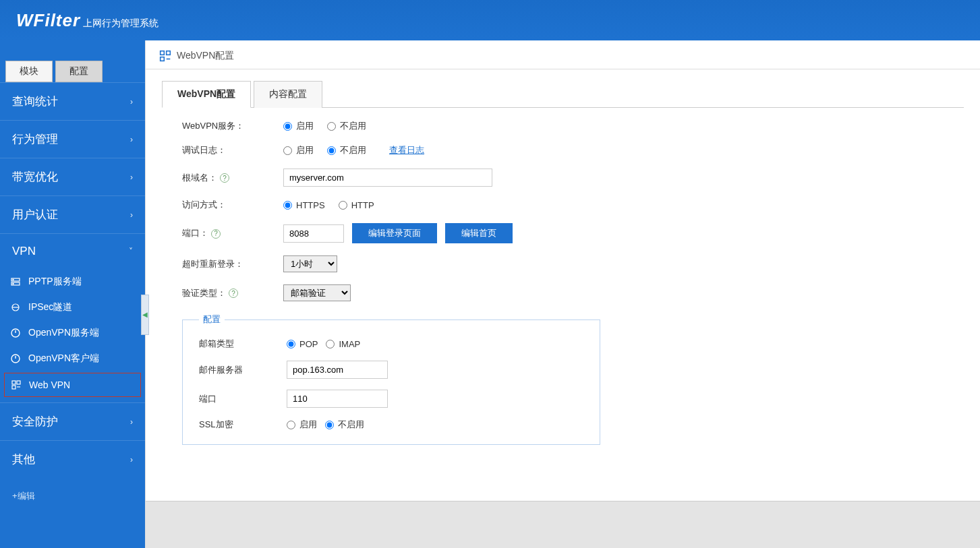 This screenshot has width=980, height=548. I want to click on sidebar-collapse-handle: ◀, so click(145, 315).